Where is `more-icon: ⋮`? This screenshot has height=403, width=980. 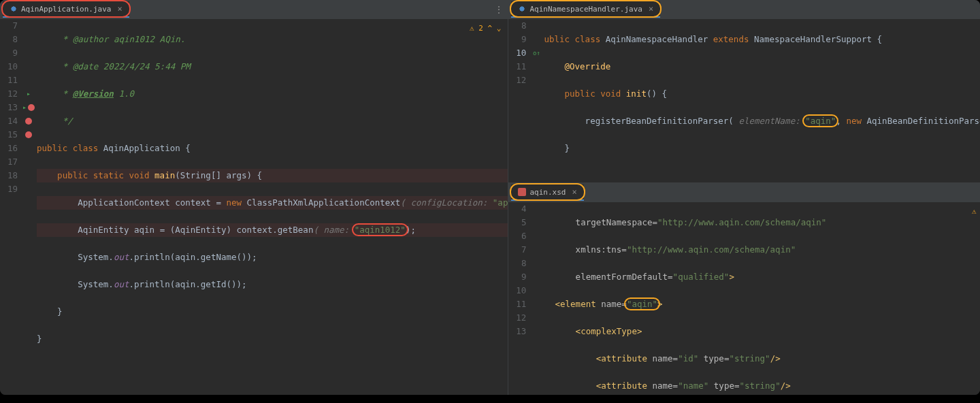 more-icon: ⋮ is located at coordinates (499, 10).